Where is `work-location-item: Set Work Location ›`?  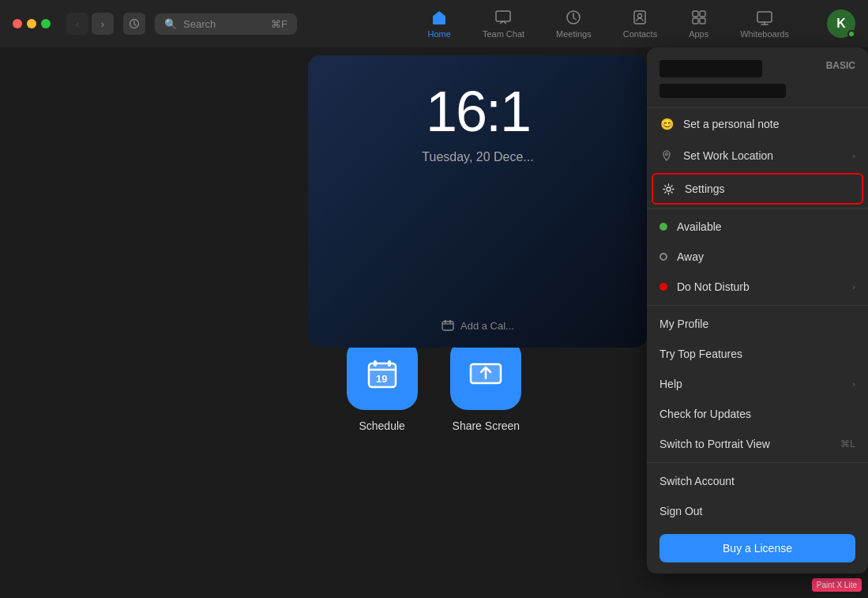
work-location-item: Set Work Location › is located at coordinates (757, 156).